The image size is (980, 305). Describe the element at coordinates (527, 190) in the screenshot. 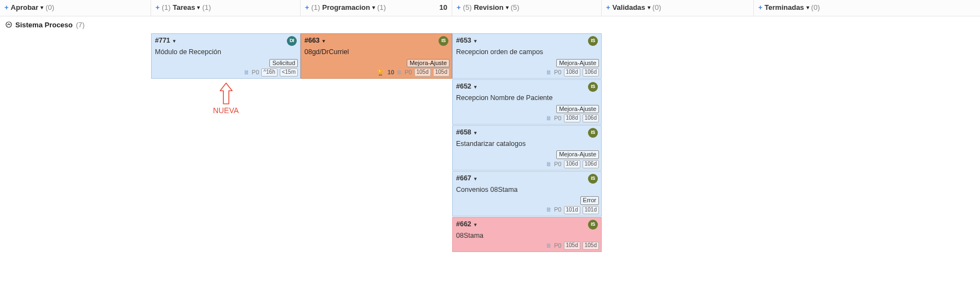

I see `card-title: Convenios 08Stama` at that location.